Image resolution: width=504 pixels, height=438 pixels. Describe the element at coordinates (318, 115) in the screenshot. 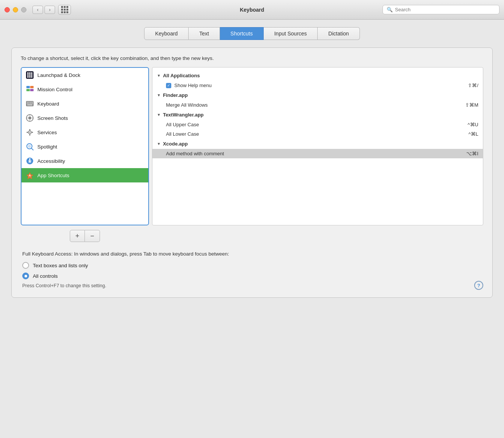

I see `shortcut-panel-inner: ▼ All Applications ✓ Show Help menu ⇧⌘/ …` at that location.